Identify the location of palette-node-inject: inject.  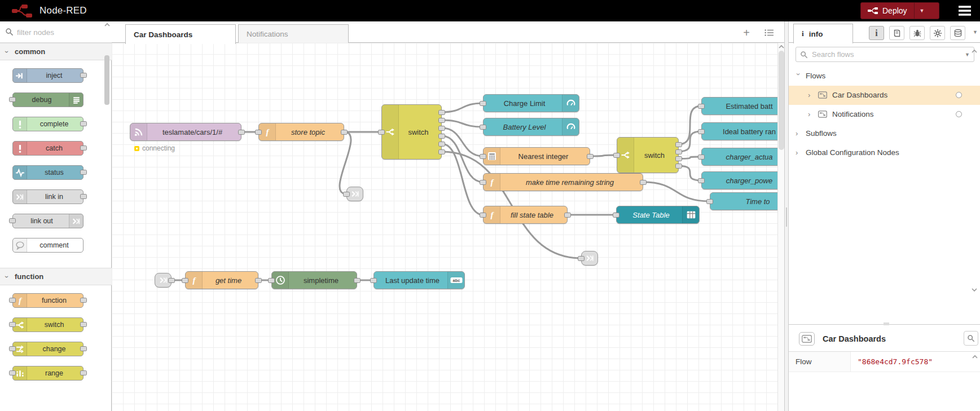
(48, 76).